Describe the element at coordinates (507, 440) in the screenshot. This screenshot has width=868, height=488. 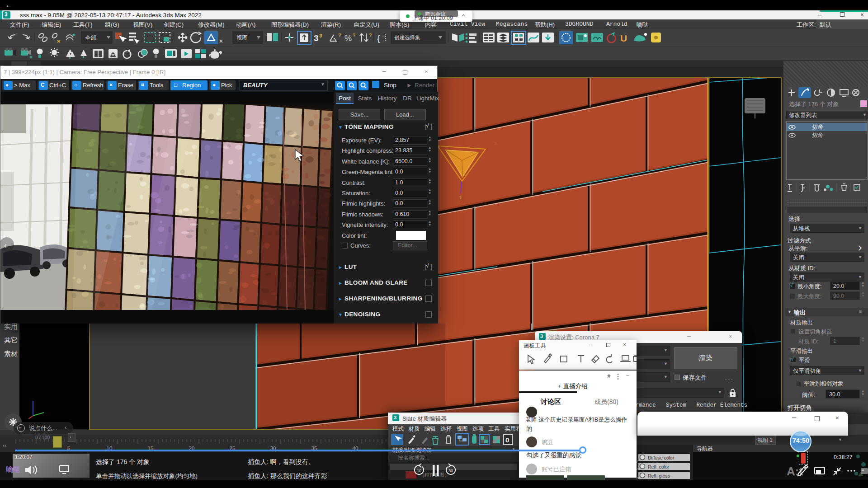
I see `svg-text: 0` at that location.